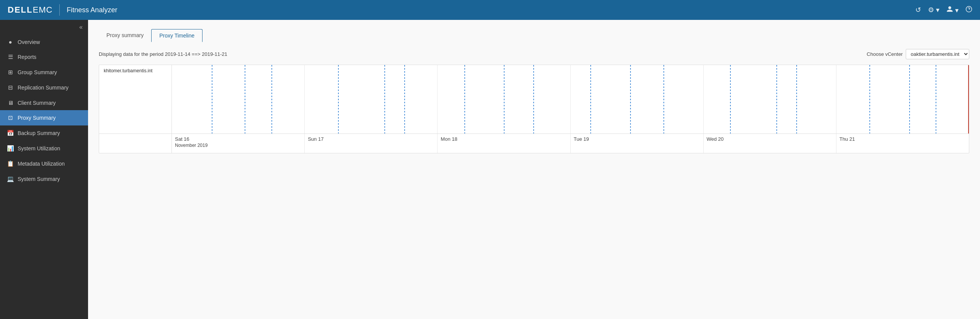 The height and width of the screenshot is (319, 980). I want to click on sidebar-nav: ● Overview ☰ Reports ⊞ Group Summary ⊟ R…, so click(44, 111).